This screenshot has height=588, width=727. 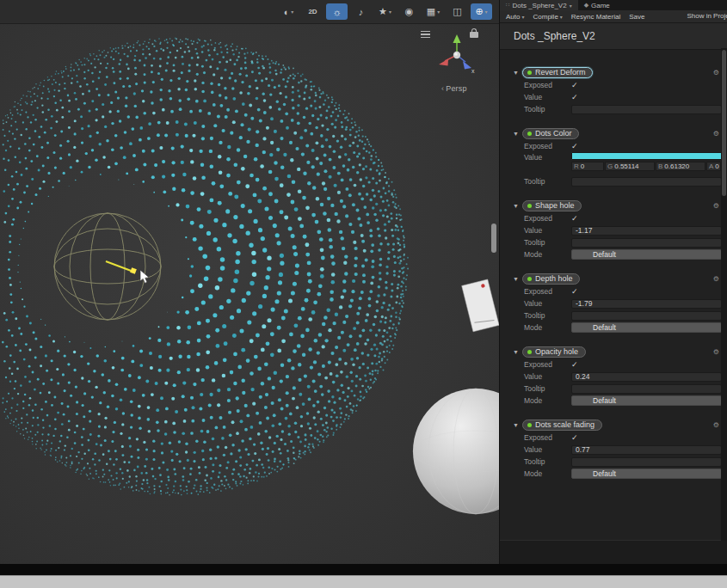 What do you see at coordinates (514, 17) in the screenshot?
I see `auto-button: Auto▾` at bounding box center [514, 17].